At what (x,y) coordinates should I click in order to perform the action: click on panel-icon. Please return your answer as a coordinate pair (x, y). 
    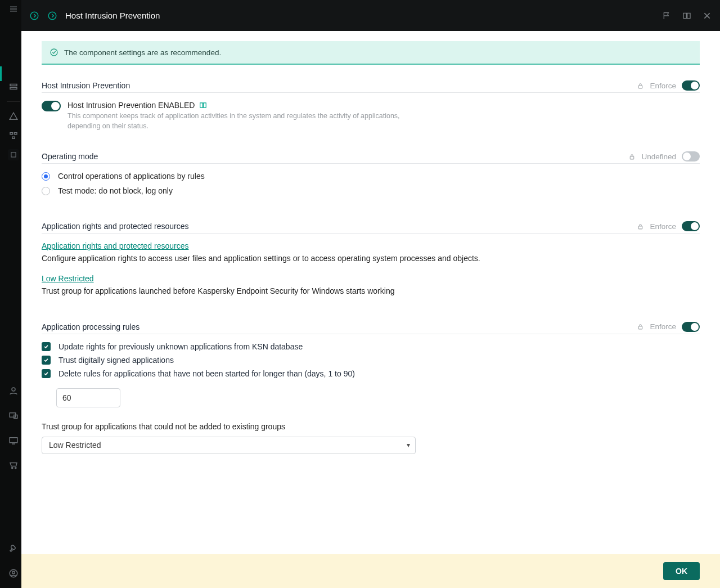
    Looking at the image, I should click on (14, 87).